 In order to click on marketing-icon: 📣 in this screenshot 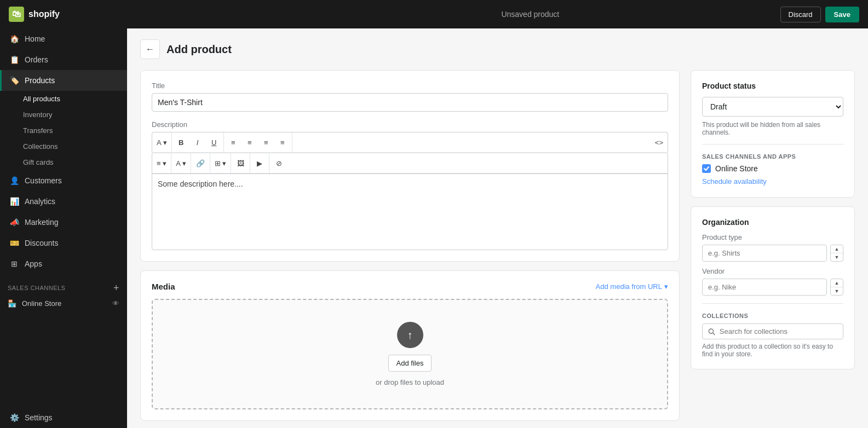, I will do `click(14, 222)`.